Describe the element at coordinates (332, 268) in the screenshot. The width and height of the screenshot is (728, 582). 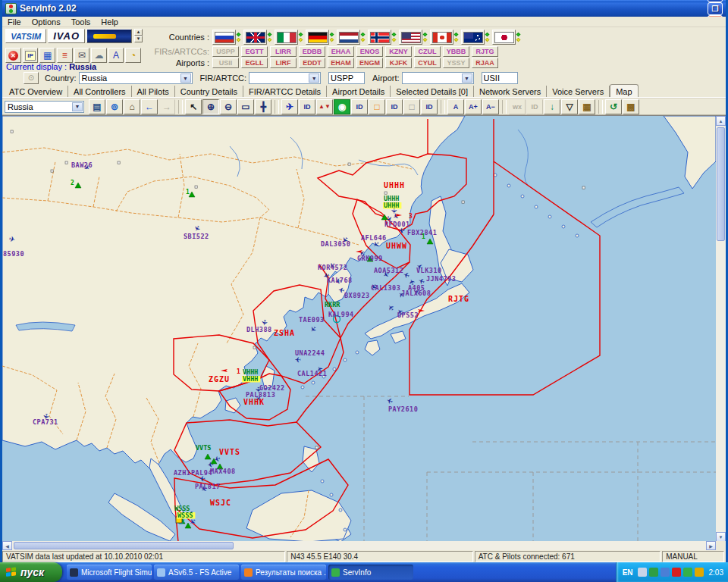
I see `aircraft-callsign: KOR4572` at that location.